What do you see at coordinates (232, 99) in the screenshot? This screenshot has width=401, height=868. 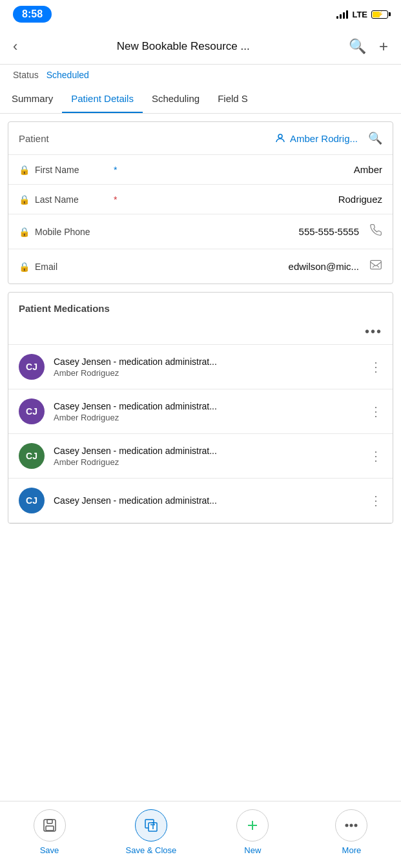 I see `tab-field-s: Field S` at bounding box center [232, 99].